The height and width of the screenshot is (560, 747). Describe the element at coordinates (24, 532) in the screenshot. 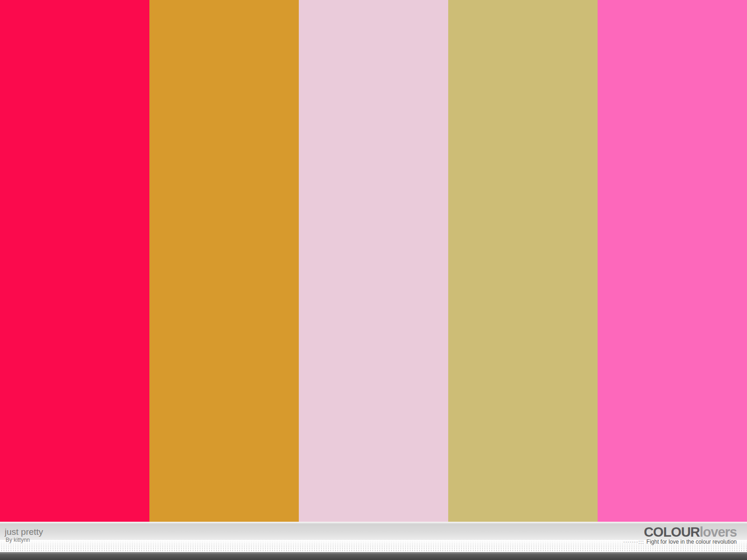

I see `palette-title: just pretty` at that location.